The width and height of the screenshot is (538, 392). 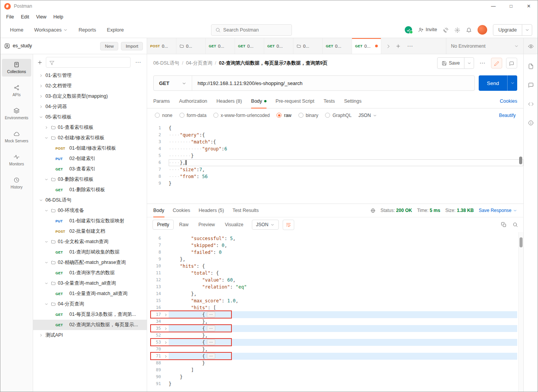 What do you see at coordinates (295, 102) in the screenshot?
I see `tab-pre-request-script: Pre-request Script` at bounding box center [295, 102].